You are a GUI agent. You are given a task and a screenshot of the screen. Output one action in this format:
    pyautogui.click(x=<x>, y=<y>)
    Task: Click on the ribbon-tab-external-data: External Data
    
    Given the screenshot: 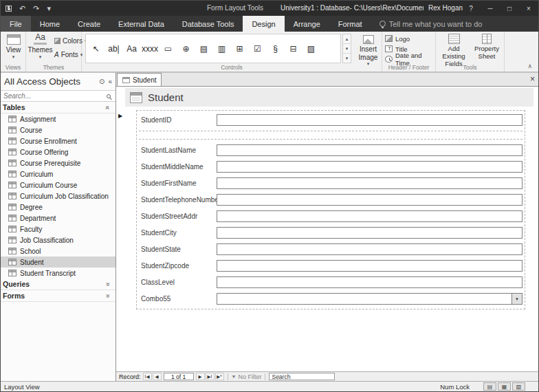 What is the action you would take?
    pyautogui.click(x=142, y=23)
    